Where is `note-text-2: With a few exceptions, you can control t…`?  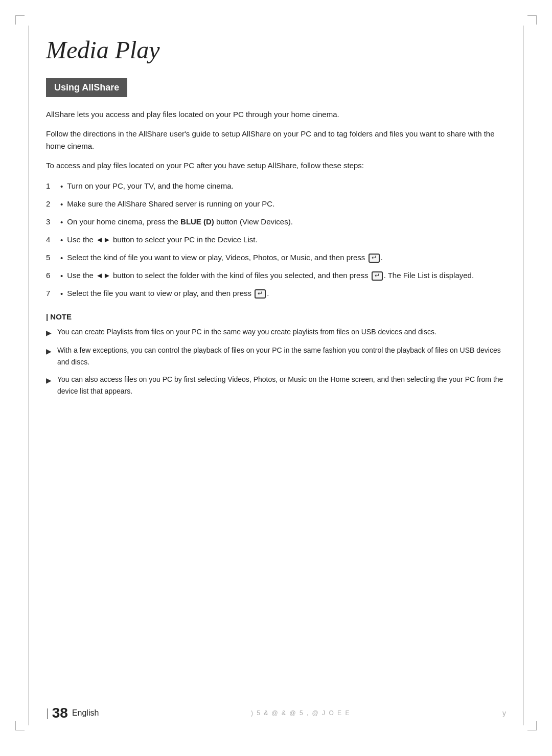 note-text-2: With a few exceptions, you can control t… is located at coordinates (282, 356).